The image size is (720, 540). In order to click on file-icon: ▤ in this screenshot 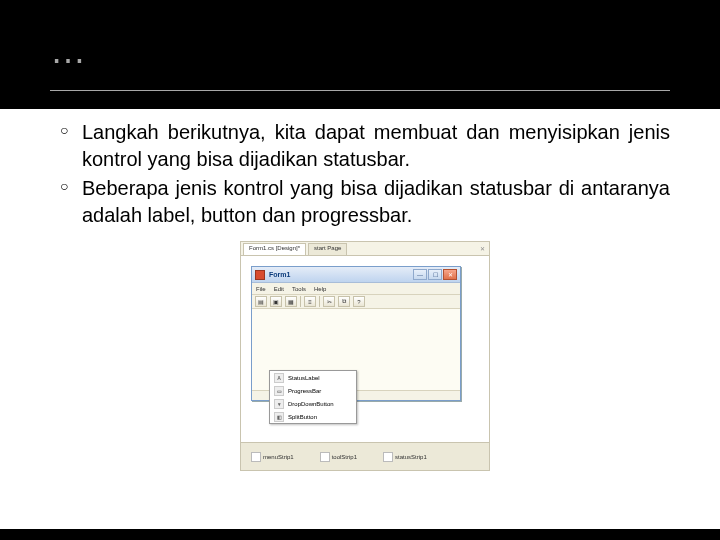, I will do `click(261, 302)`.